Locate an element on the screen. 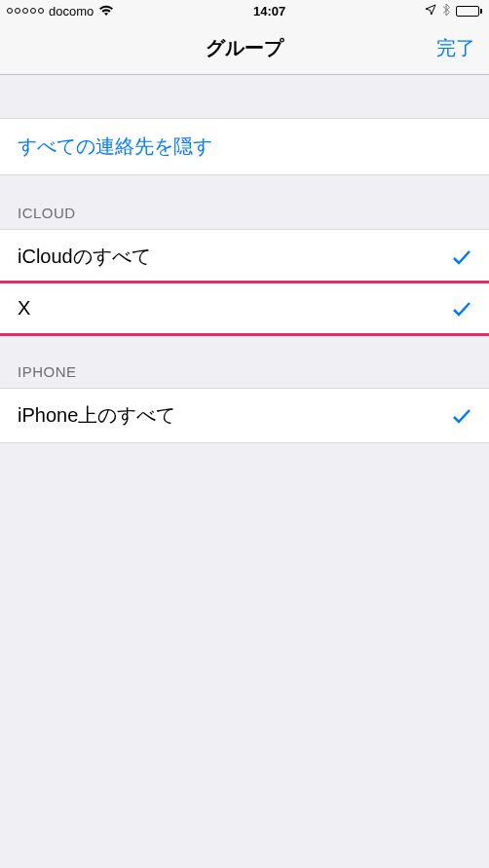 This screenshot has height=868, width=489. icloud-list: iCloudのすべて X is located at coordinates (244, 282).